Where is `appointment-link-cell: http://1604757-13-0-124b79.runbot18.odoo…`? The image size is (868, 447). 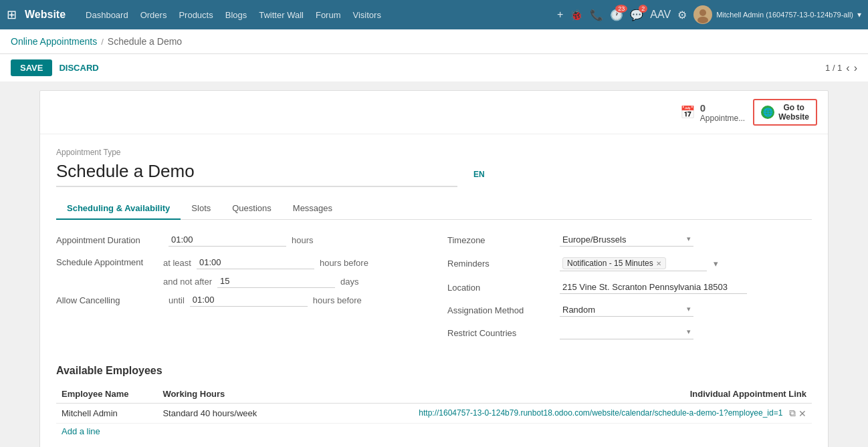 appointment-link-cell: http://1604757-13-0-124b79.runbot18.odoo… is located at coordinates (552, 414).